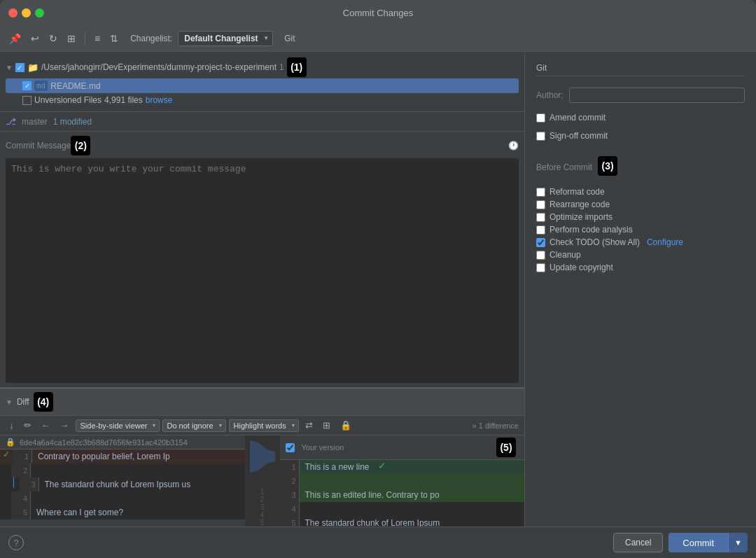 This screenshot has height=558, width=756. I want to click on commit-button: Commit, so click(699, 543).